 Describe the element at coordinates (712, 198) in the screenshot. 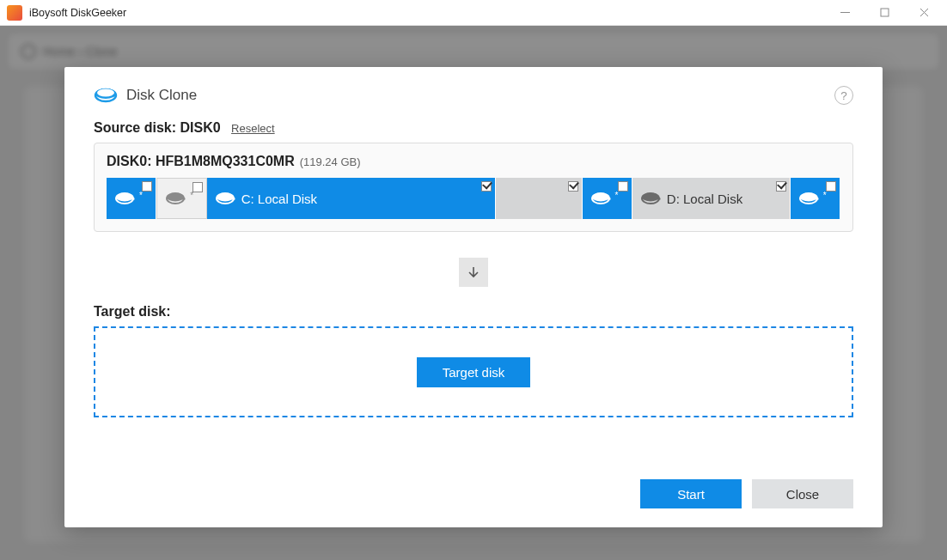

I see `partition-4: D: Local Disk` at that location.